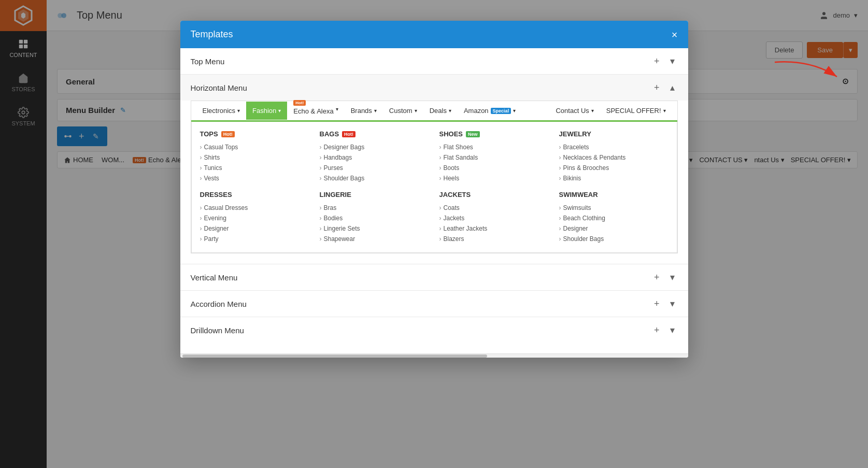 This screenshot has width=868, height=468. Describe the element at coordinates (374, 147) in the screenshot. I see `designer-bags: Designer Bags` at that location.